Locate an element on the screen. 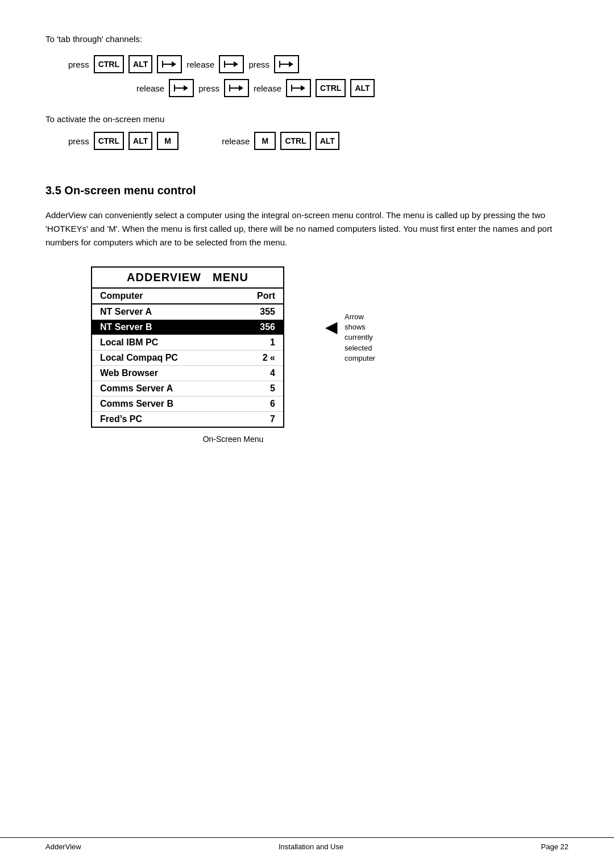 The height and width of the screenshot is (868, 614). row-name-3: Local IBM PC is located at coordinates (176, 343).